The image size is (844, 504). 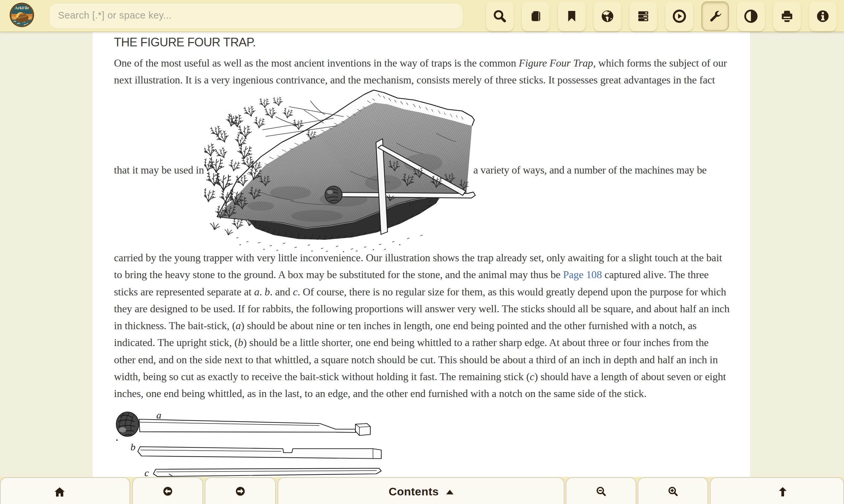 I want to click on svg-text: c, so click(x=147, y=472).